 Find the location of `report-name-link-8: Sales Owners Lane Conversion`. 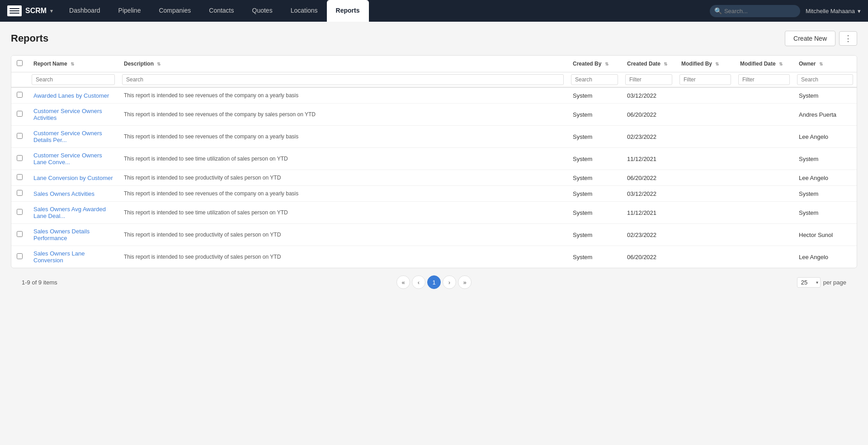

report-name-link-8: Sales Owners Lane Conversion is located at coordinates (59, 257).